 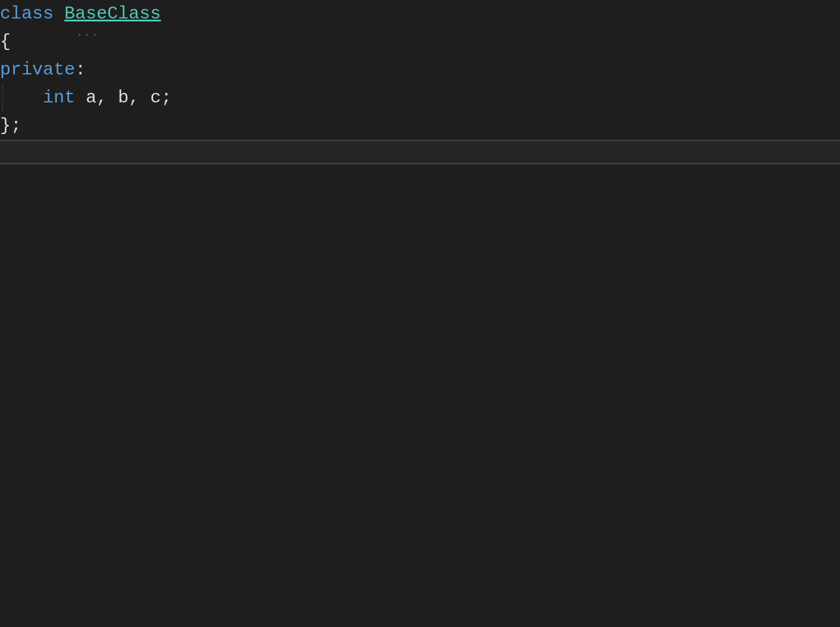 I want to click on code-line-2: {, so click(x=420, y=42).